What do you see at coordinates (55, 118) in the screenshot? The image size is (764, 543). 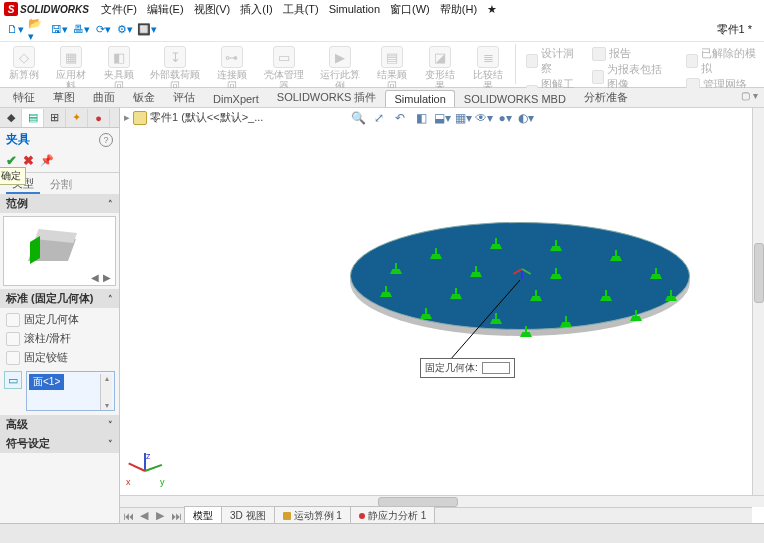 I see `pm-tab-config-icon: ⊞` at bounding box center [55, 118].